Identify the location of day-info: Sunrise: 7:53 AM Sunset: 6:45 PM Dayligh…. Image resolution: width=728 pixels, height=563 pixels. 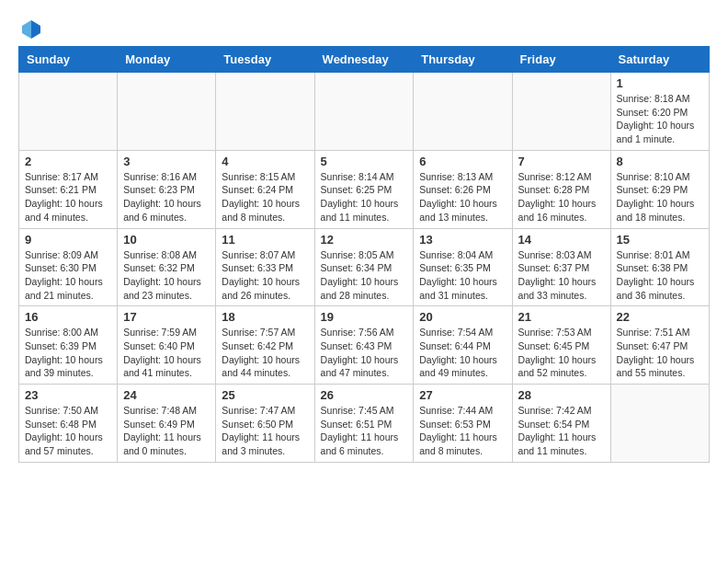
(562, 353).